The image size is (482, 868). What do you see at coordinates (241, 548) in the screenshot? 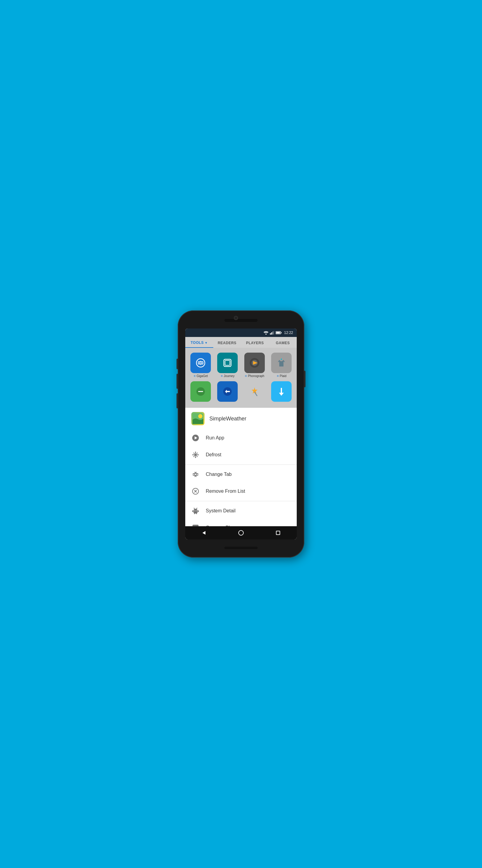
I see `speaker-bottom` at bounding box center [241, 548].